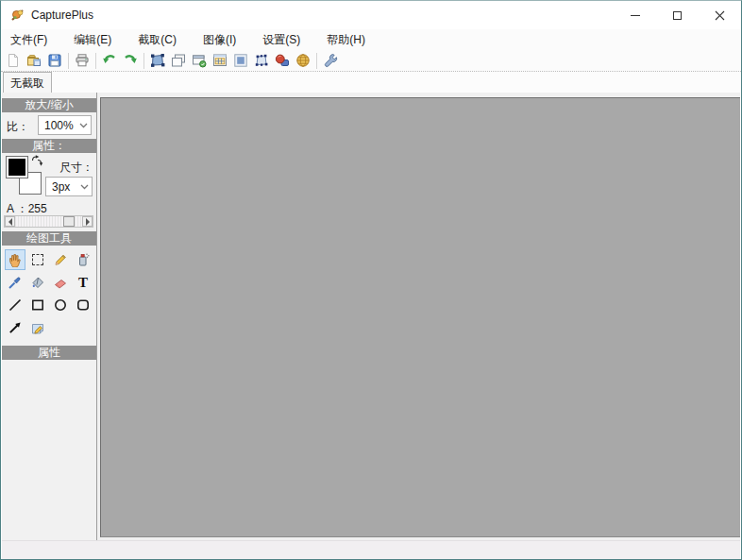  I want to click on pen-tool-icon, so click(60, 260).